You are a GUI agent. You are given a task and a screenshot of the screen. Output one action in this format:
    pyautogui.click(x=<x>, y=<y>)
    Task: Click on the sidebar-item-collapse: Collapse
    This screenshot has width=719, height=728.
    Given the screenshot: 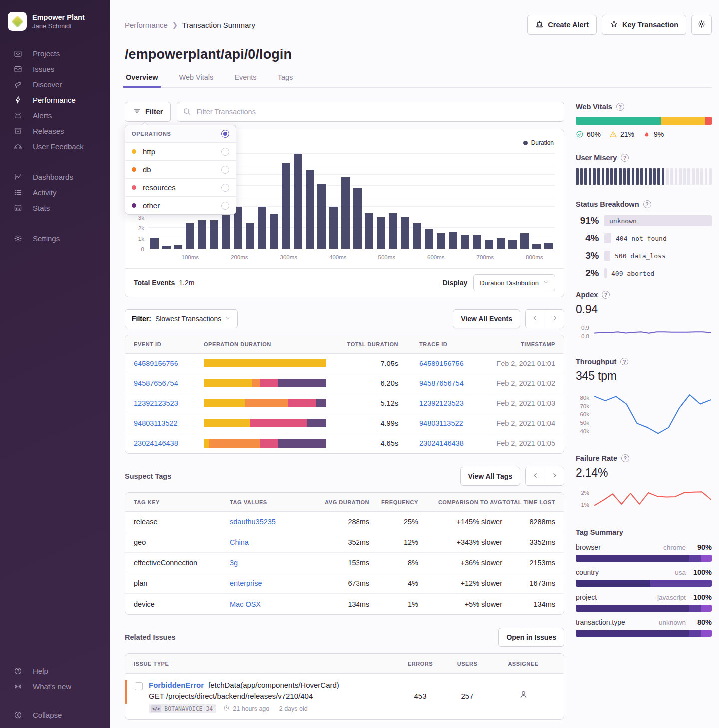 What is the action you would take?
    pyautogui.click(x=55, y=715)
    